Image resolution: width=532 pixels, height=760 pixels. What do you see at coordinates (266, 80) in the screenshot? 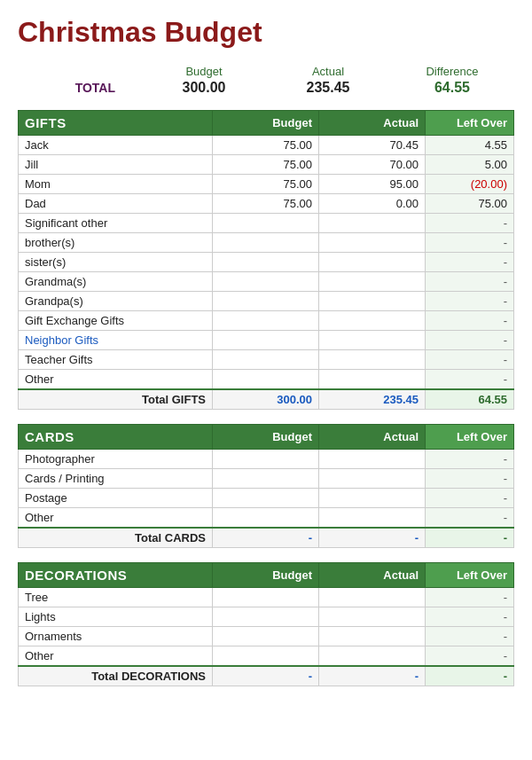
I see `summary-block: Budget Actual Difference TOTAL 300.00 23…` at bounding box center [266, 80].